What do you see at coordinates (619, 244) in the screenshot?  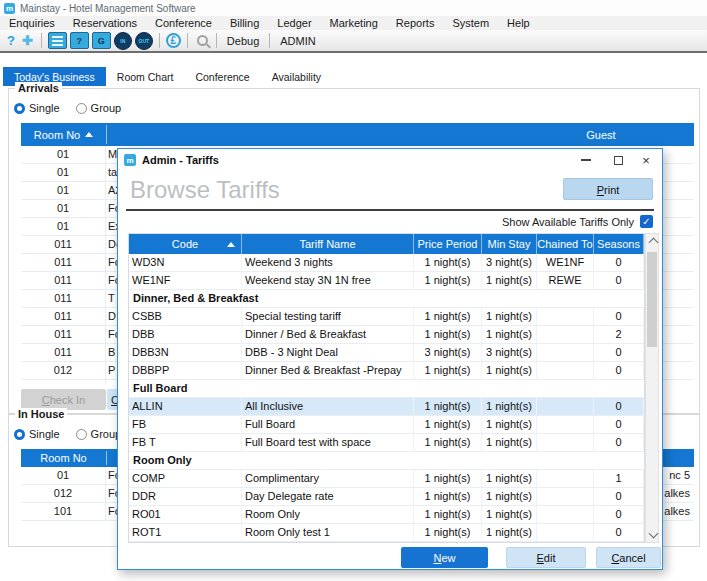 I see `column-header-seasons: Seasons` at bounding box center [619, 244].